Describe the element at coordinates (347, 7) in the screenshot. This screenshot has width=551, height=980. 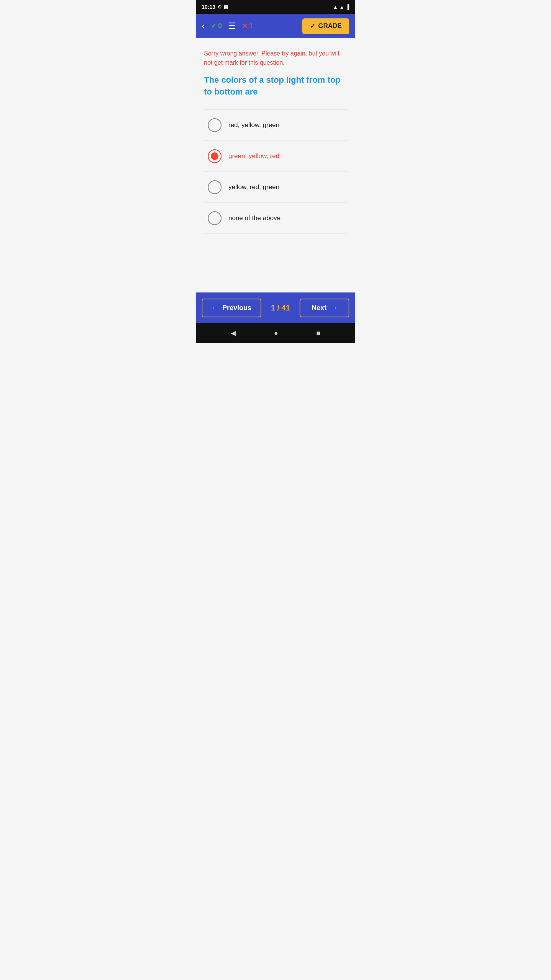
I see `battery-icon: ▐` at that location.